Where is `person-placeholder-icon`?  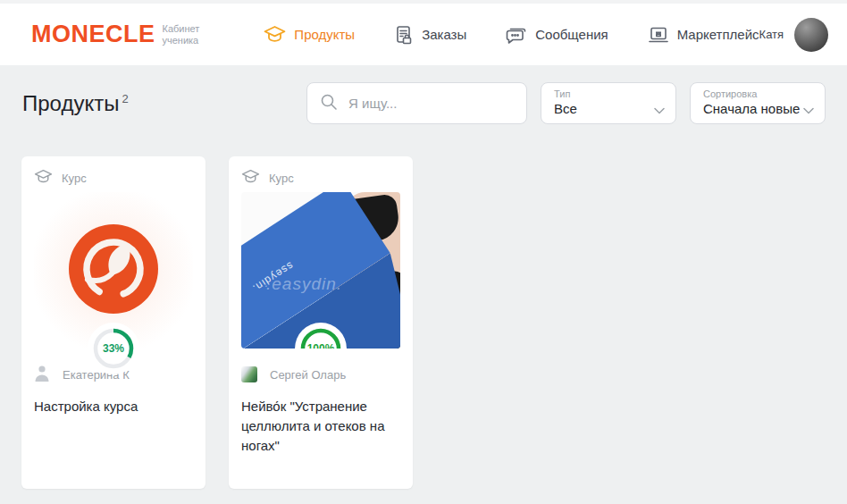 person-placeholder-icon is located at coordinates (42, 375).